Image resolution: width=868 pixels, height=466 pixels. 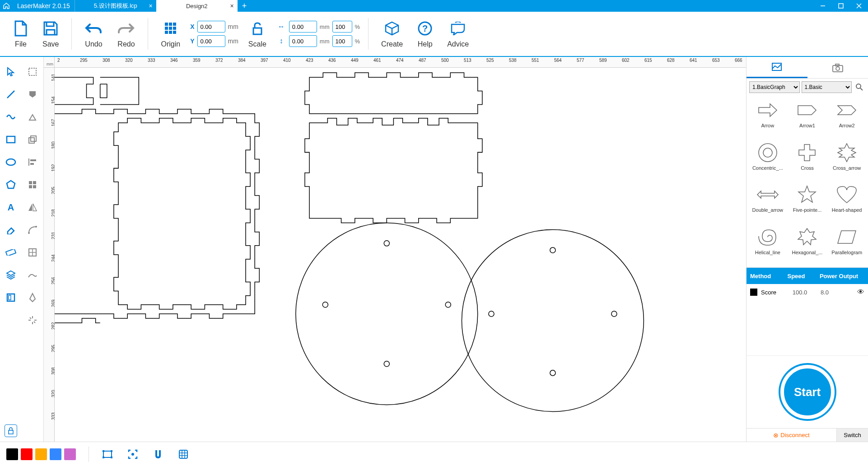 What do you see at coordinates (807, 126) in the screenshot?
I see `shape-label: Arrow1` at bounding box center [807, 126].